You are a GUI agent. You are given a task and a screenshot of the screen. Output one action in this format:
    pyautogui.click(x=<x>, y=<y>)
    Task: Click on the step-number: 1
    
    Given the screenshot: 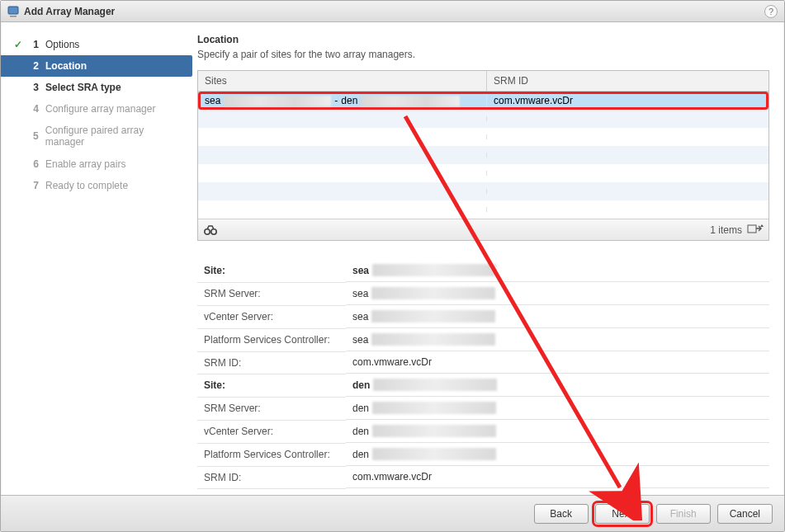 What is the action you would take?
    pyautogui.click(x=35, y=45)
    